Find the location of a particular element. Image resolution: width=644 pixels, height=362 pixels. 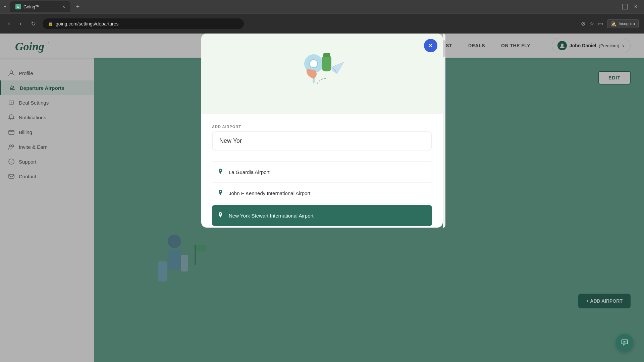

airport-result-jfk: John F Kennedy International Airport is located at coordinates (322, 193).